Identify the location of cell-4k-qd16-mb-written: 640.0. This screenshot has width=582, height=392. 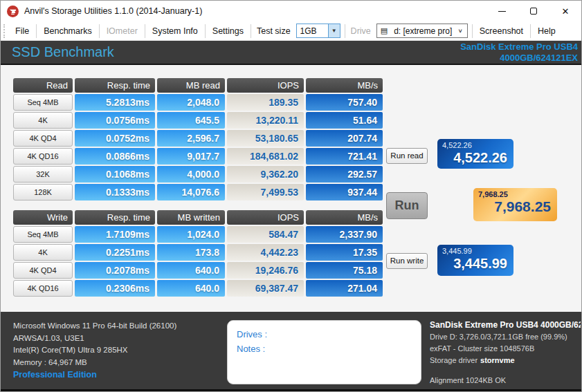
(191, 288).